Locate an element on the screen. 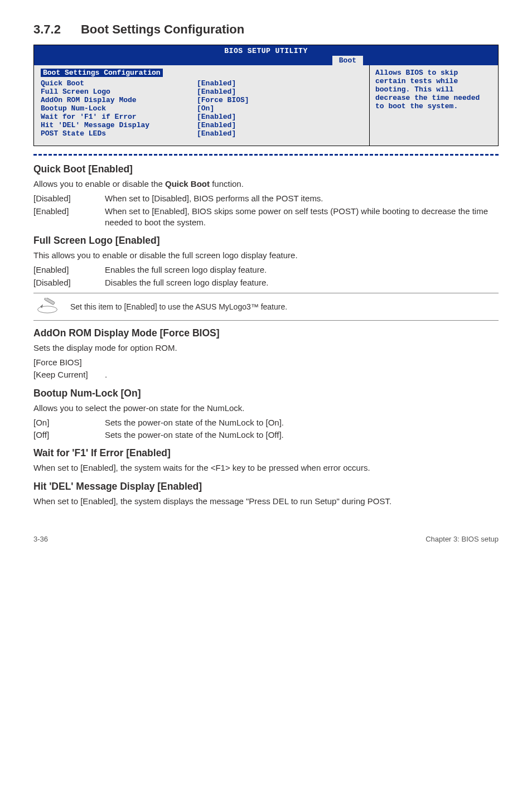  bios-value: [Force BIOS] is located at coordinates (223, 100).